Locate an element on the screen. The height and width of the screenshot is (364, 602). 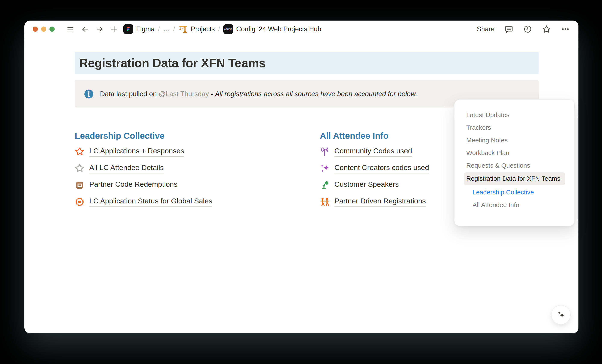
toc-item-requests-questions: Requests & Questions is located at coordinates (516, 165).